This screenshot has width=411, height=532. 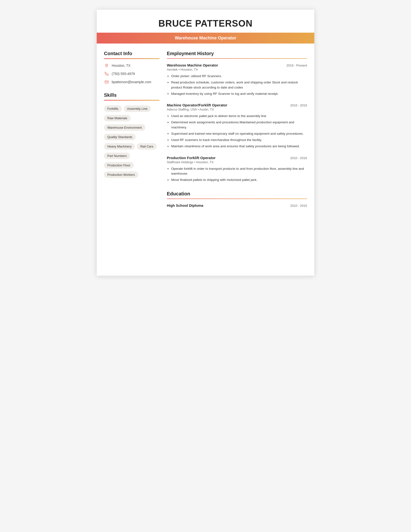 What do you see at coordinates (239, 85) in the screenshot?
I see `bullet-item: Read production schedule, customer order…` at bounding box center [239, 85].